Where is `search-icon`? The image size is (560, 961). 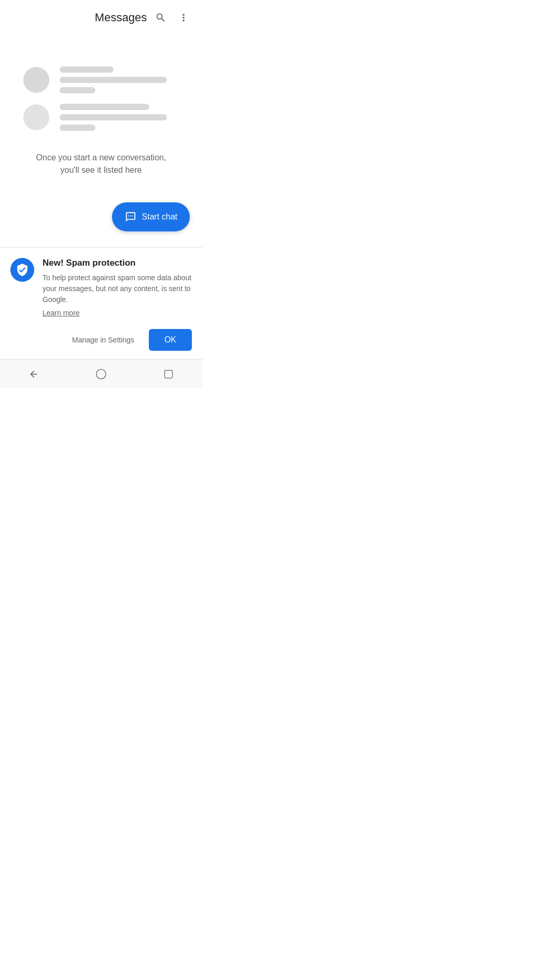 search-icon is located at coordinates (161, 18).